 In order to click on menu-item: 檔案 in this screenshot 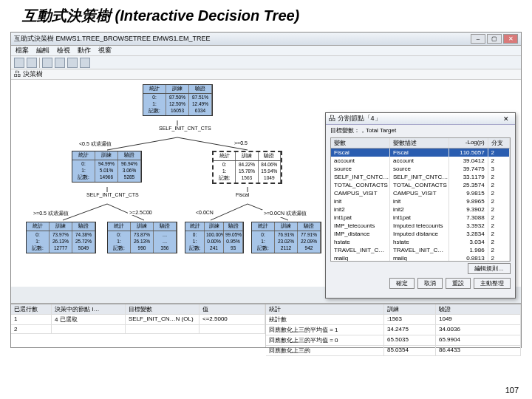, I will do `click(22, 50)`.